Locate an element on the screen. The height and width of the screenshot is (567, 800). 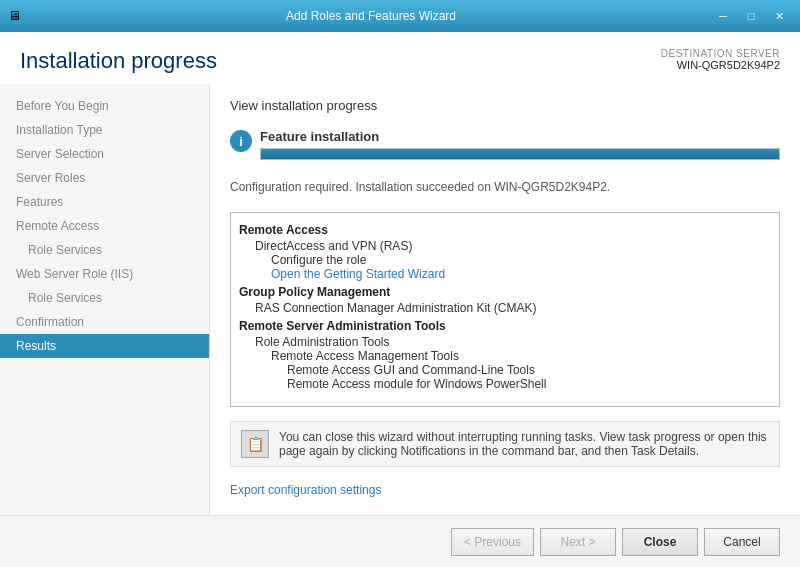
info-note: 📋 You can close this wizard without inte… is located at coordinates (505, 444).